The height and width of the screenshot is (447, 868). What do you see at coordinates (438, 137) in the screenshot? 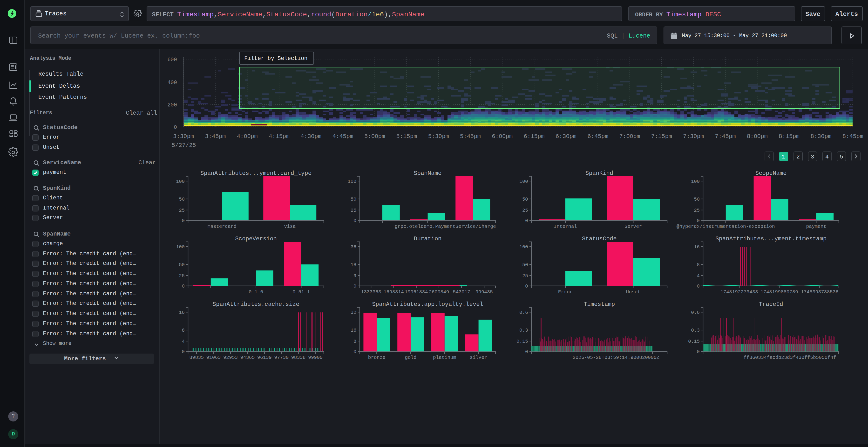
I see `svg-text: 5:30pm` at bounding box center [438, 137].